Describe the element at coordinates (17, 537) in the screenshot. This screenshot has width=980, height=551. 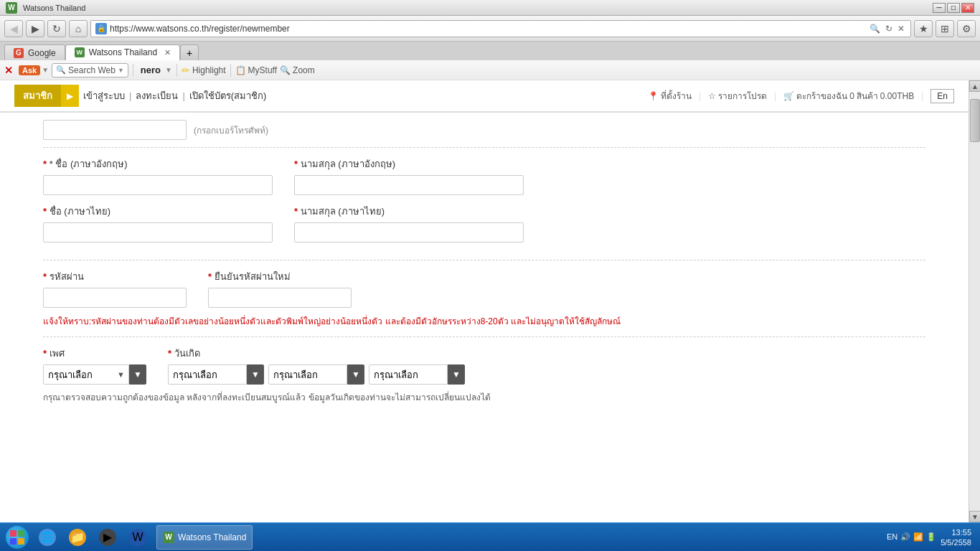
I see `start-button` at that location.